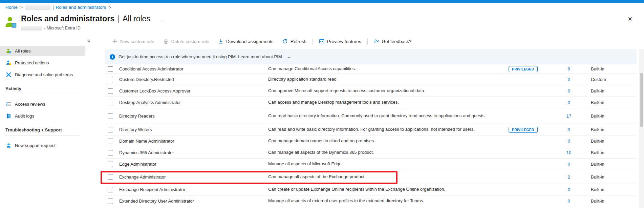  What do you see at coordinates (380, 164) in the screenshot?
I see `role-description: Manage all aspects of Microsoft Edge.` at bounding box center [380, 164].